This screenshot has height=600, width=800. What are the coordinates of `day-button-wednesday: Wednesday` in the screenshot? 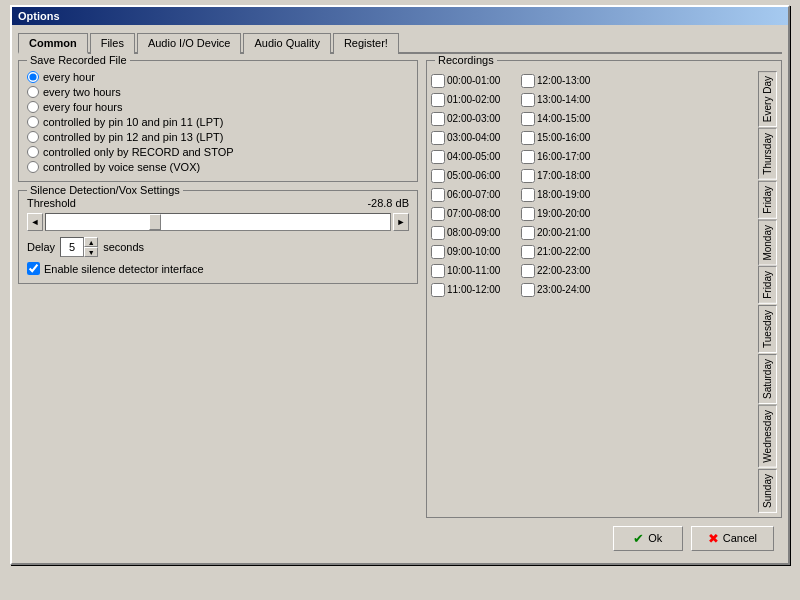 It's located at (768, 436).